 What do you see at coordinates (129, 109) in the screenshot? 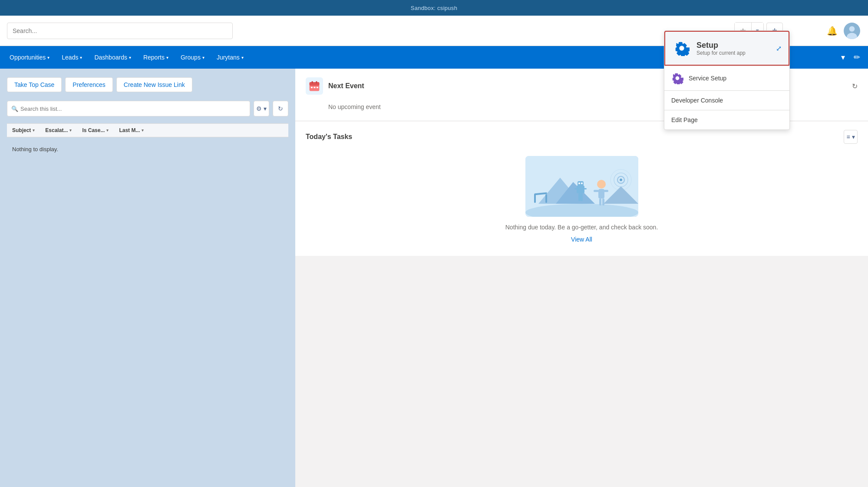
I see `search-list-wrapper: 🔍` at bounding box center [129, 109].